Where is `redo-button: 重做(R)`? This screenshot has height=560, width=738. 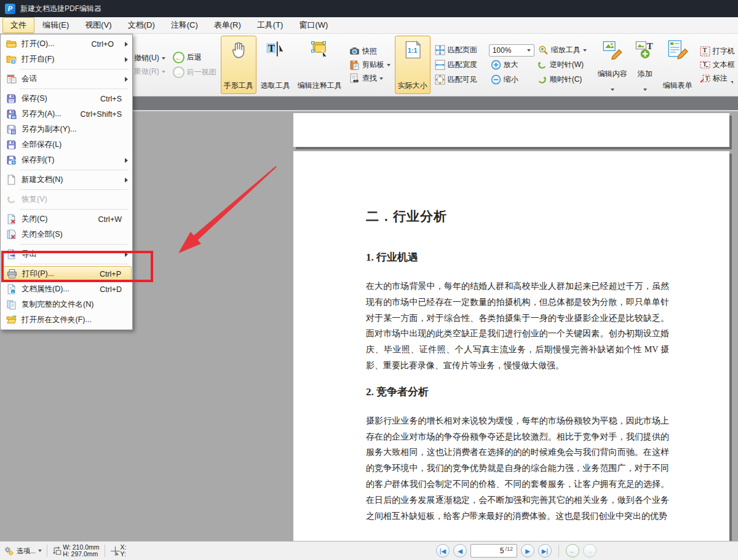 redo-button: 重做(R) is located at coordinates (150, 71).